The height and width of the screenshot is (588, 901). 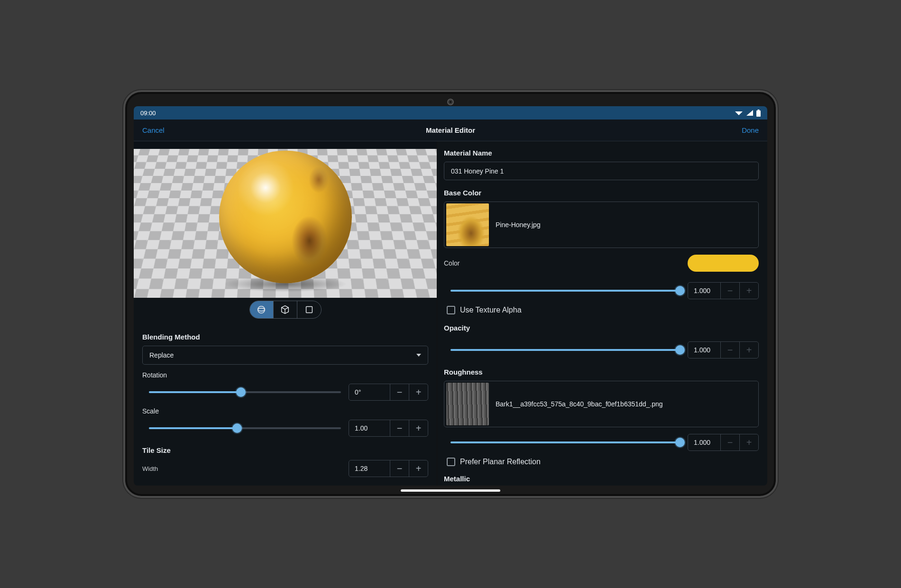 I want to click on opacity-decrement: −, so click(x=730, y=350).